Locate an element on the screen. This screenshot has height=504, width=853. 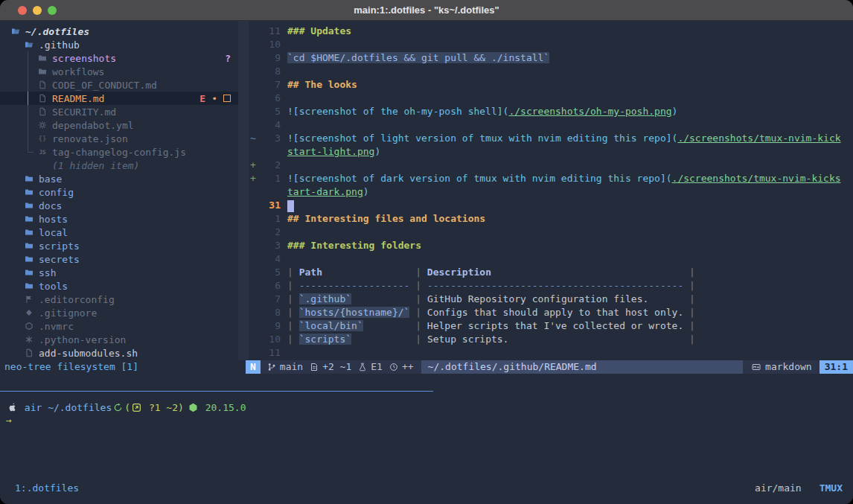
gitsign-change: ~ is located at coordinates (255, 138).